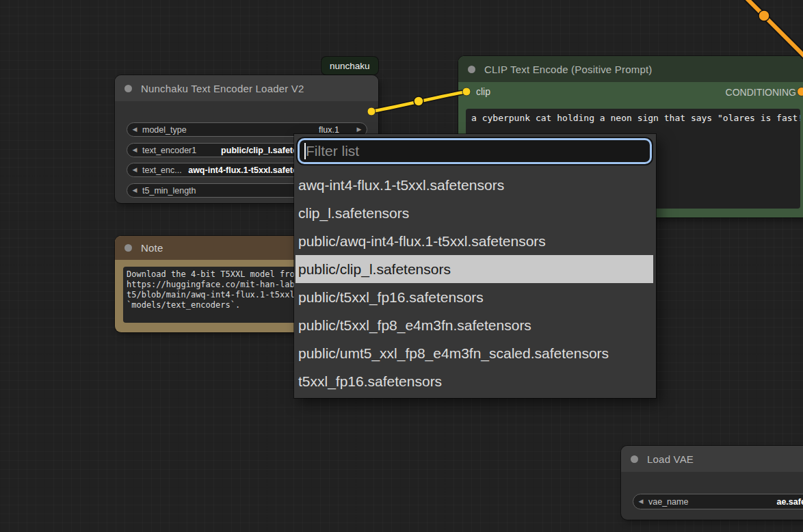 Image resolution: width=803 pixels, height=532 pixels. Describe the element at coordinates (568, 70) in the screenshot. I see `node-title: CLIP Text Encode (Positive Prompt)` at that location.